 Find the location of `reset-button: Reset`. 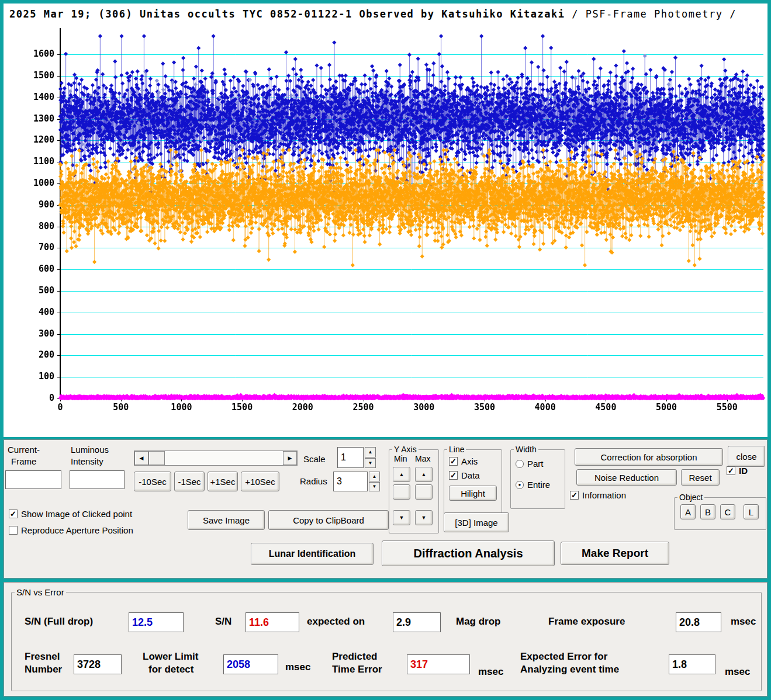

reset-button: Reset is located at coordinates (700, 477).